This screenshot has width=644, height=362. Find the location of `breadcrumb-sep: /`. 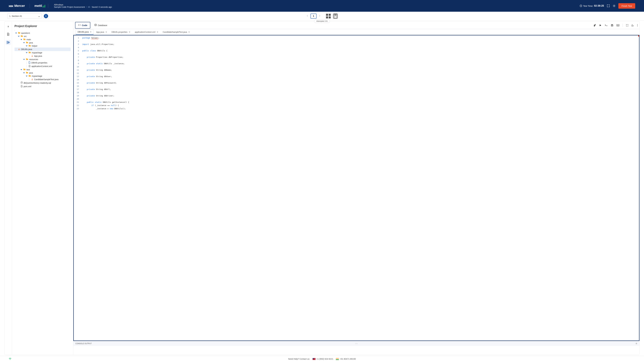

breadcrumb-sep: / is located at coordinates (86, 7).